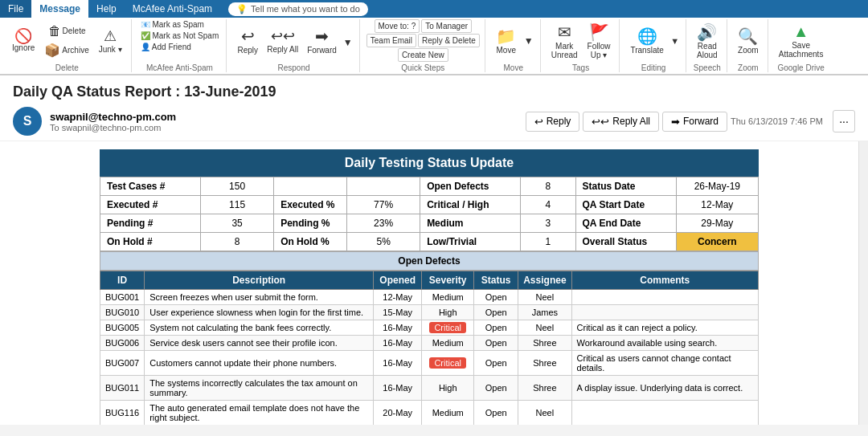 This screenshot has height=436, width=868. Describe the element at coordinates (172, 24) in the screenshot. I see `mark-spam-button: 📧 Mark as Spam` at that location.